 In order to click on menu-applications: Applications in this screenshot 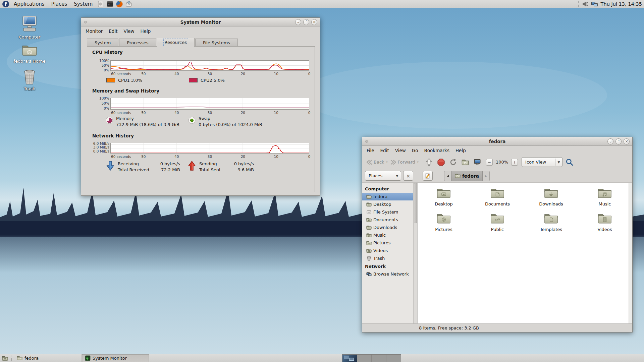, I will do `click(29, 4)`.